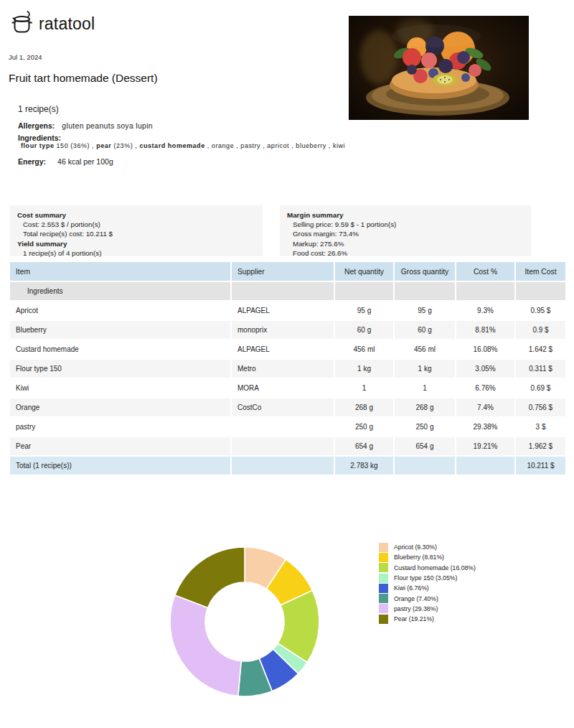 The height and width of the screenshot is (728, 574). I want to click on table-total-row: Total (1 recipe(s))2.783 kg10.211 $, so click(288, 465).